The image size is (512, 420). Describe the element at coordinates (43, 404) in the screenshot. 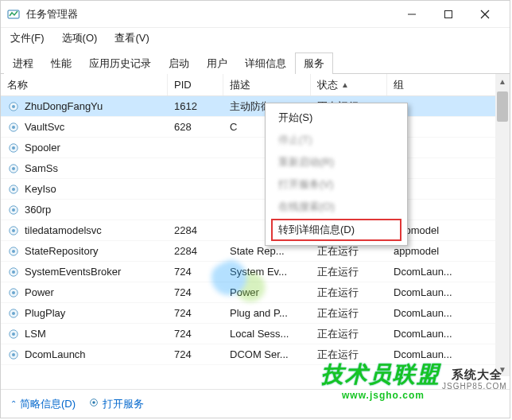

I see `fewer-details-link: ⌃ 简略信息(D)` at that location.